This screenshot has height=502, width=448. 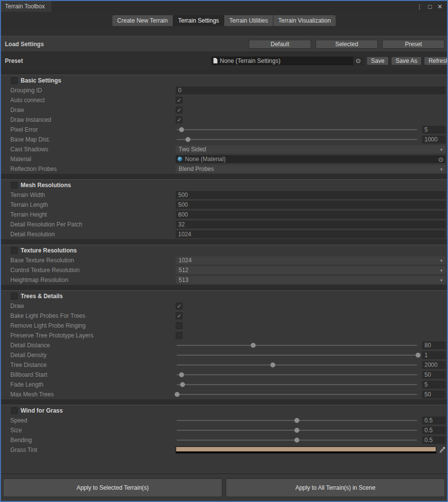 I want to click on terrain-width-field: 500, so click(x=311, y=195).